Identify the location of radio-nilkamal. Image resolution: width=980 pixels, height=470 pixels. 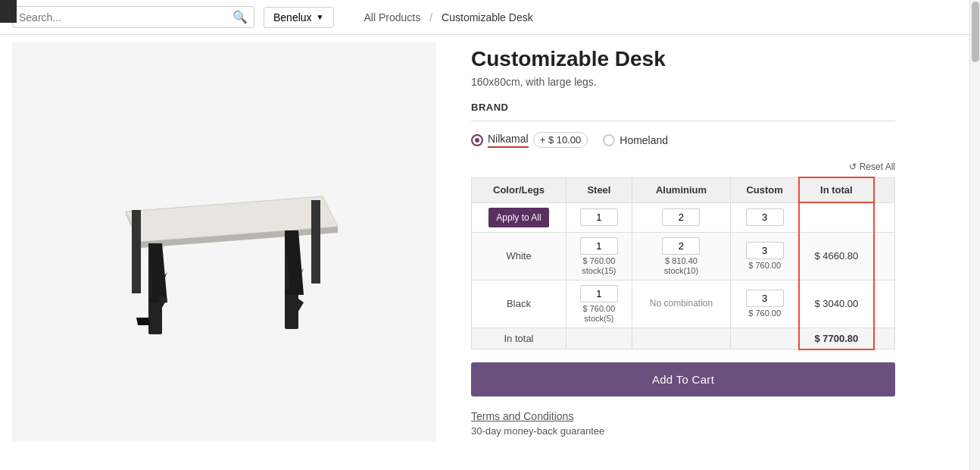
(477, 140).